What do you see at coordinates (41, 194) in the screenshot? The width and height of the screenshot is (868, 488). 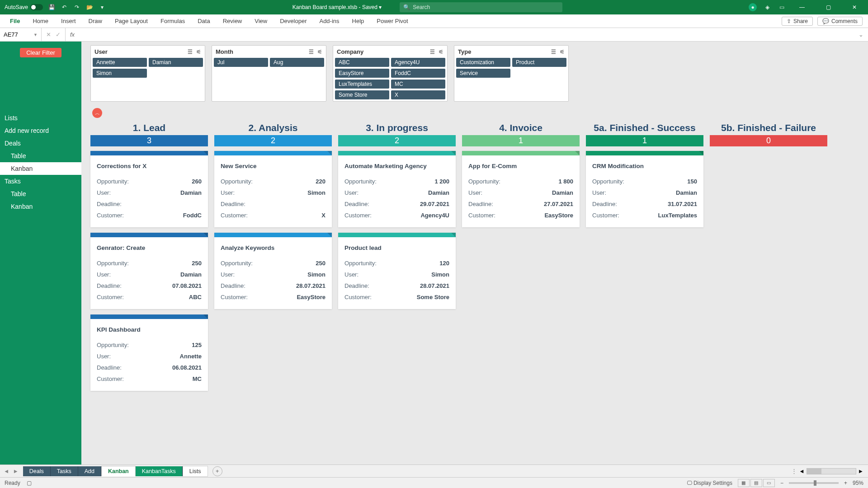 I see `sidebar-item-table-6: Table` at bounding box center [41, 194].